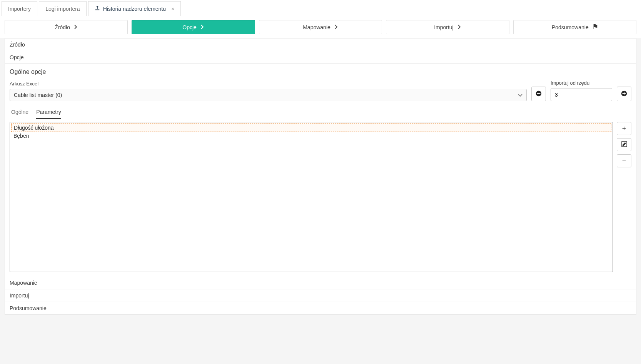  Describe the element at coordinates (189, 27) in the screenshot. I see `step-label: Opcje` at that location.